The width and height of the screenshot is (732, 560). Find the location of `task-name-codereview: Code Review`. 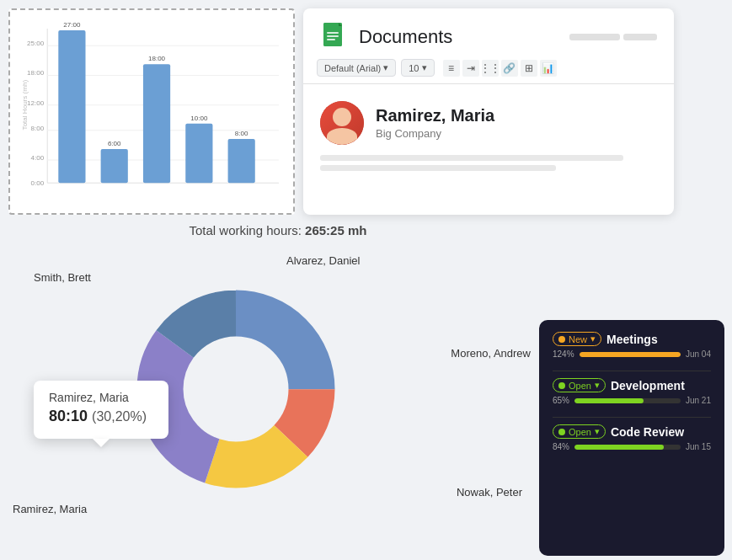

task-name-codereview: Code Review is located at coordinates (647, 432).